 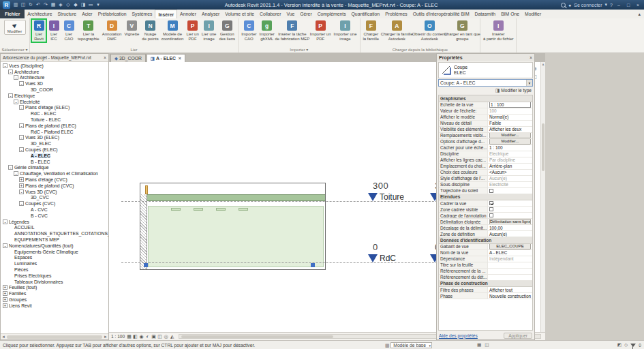 I want to click on default-3d-view-icon: ◆, so click(x=76, y=5).